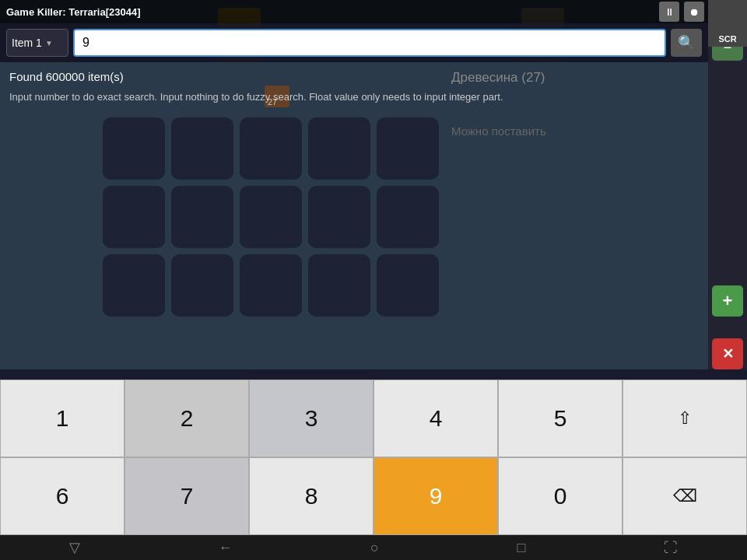 This screenshot has height=560, width=747. I want to click on dropdown-label: Item 1, so click(26, 43).